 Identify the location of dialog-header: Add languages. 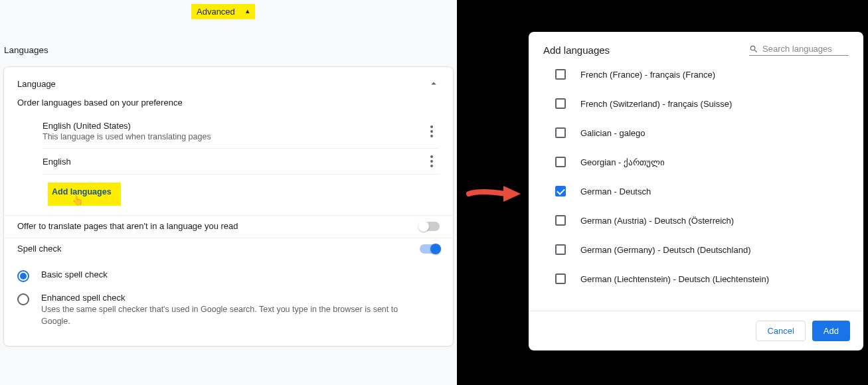
(696, 48).